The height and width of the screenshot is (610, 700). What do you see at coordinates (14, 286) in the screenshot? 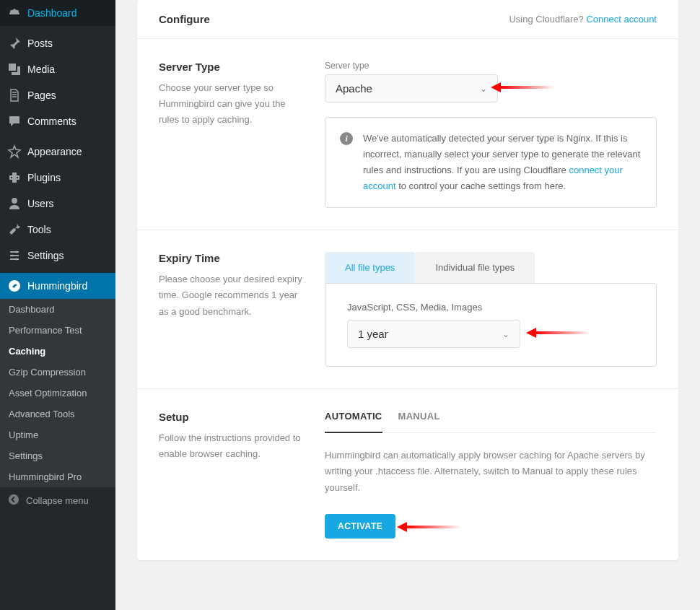
I see `hummingbird-icon` at bounding box center [14, 286].